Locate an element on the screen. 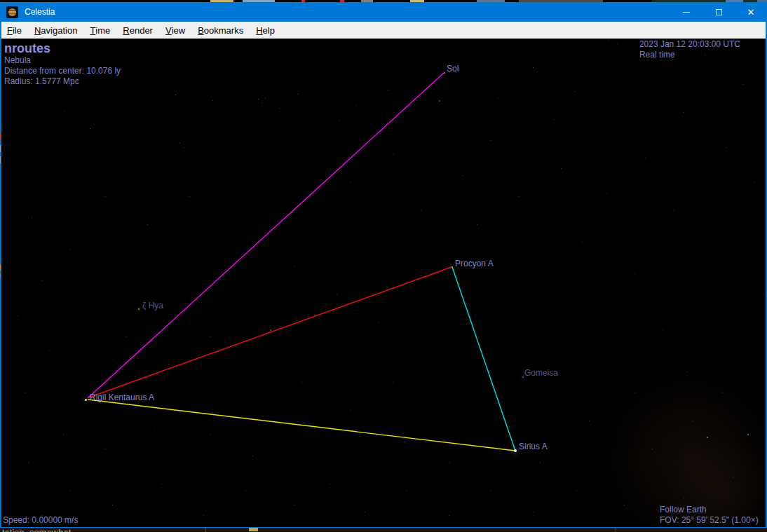 This screenshot has width=767, height=532. maximize-icon is located at coordinates (719, 13).